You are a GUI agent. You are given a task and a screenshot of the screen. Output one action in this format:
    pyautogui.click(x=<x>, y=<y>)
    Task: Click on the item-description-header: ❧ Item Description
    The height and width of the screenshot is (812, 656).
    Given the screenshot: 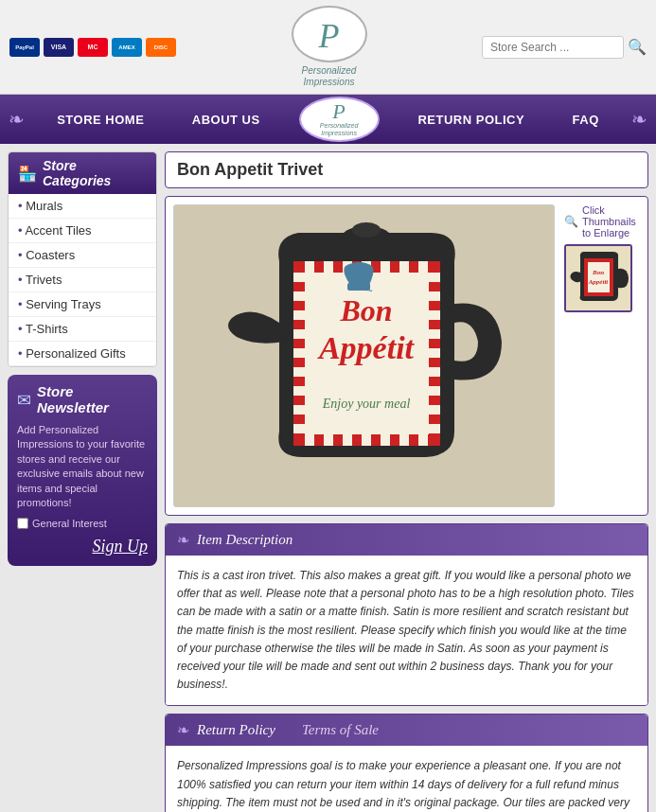 What is the action you would take?
    pyautogui.click(x=407, y=539)
    